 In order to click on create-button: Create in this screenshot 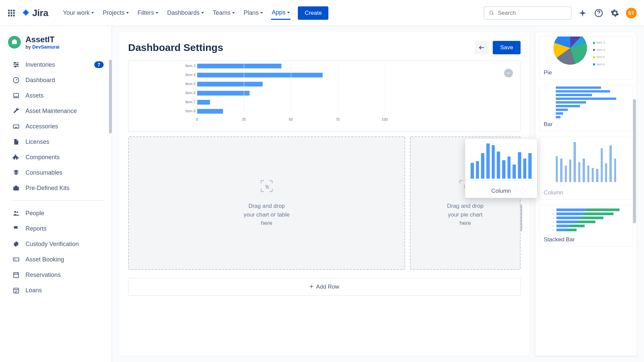, I will do `click(313, 13)`.